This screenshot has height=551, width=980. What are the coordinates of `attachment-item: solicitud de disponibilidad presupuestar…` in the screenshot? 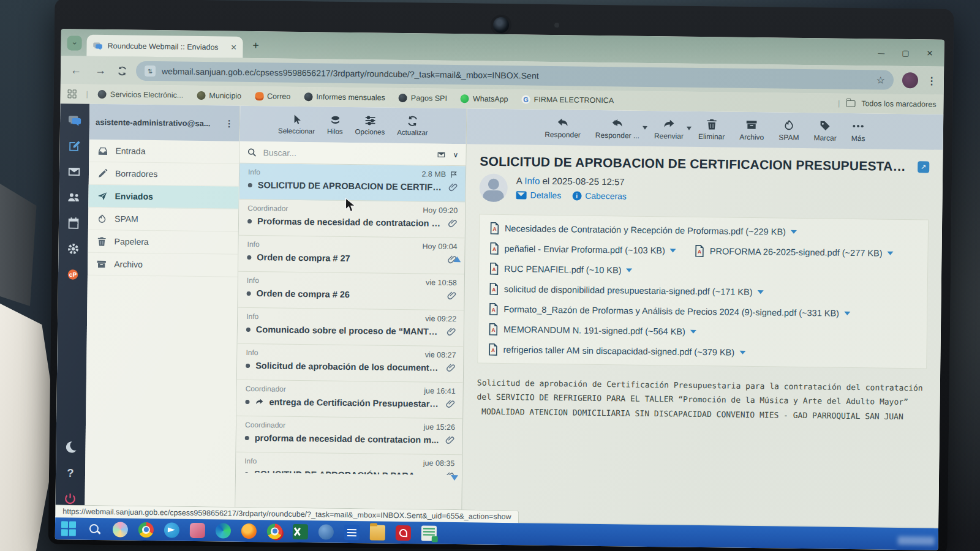 It's located at (626, 290).